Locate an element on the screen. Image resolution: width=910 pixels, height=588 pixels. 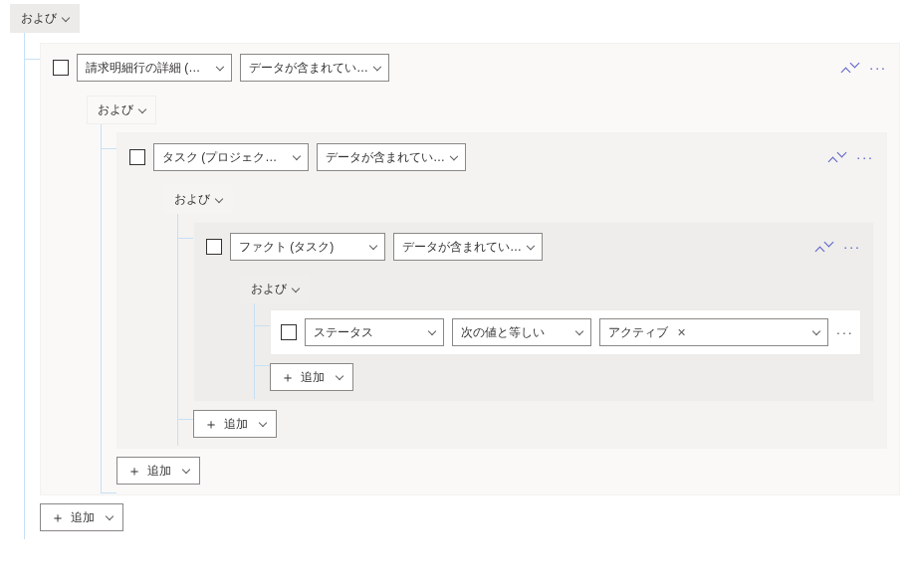
value-label: アクティブ is located at coordinates (638, 332).